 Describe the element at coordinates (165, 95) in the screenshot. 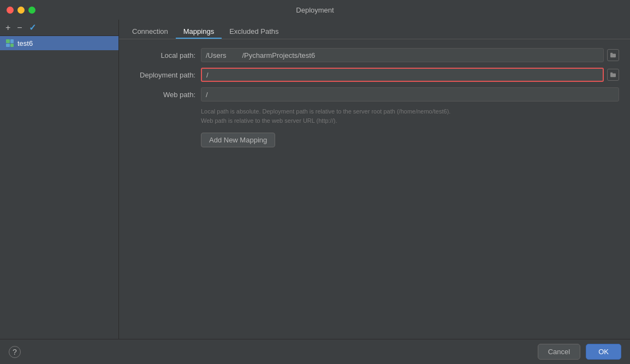

I see `web-path-label: Web path:` at that location.